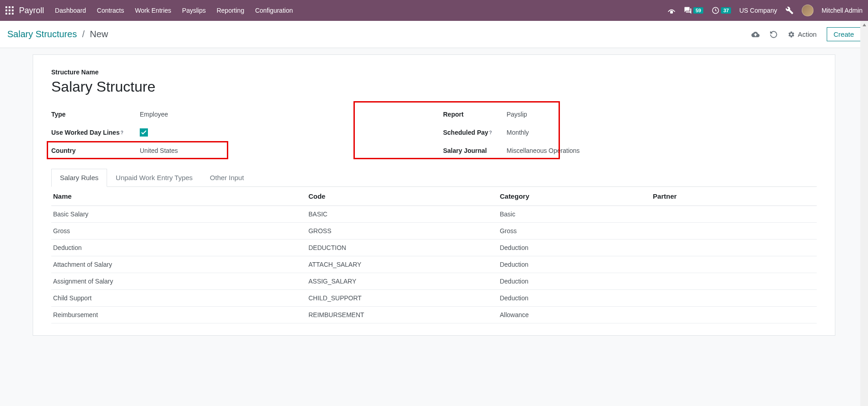 This screenshot has width=868, height=406. What do you see at coordinates (572, 231) in the screenshot?
I see `cell-category: Gross` at bounding box center [572, 231].